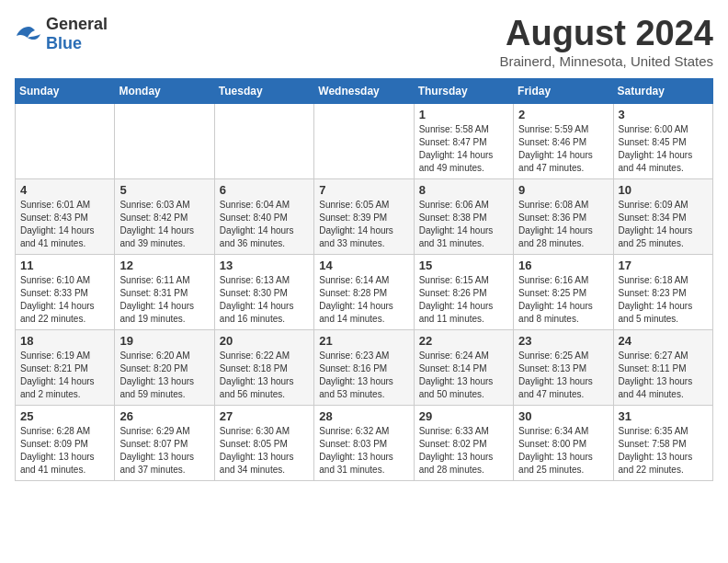 The image size is (728, 563). What do you see at coordinates (364, 451) in the screenshot?
I see `day-info: Sunrise: 6:32 AM Sunset: 8:03 PM Dayligh…` at bounding box center [364, 451].